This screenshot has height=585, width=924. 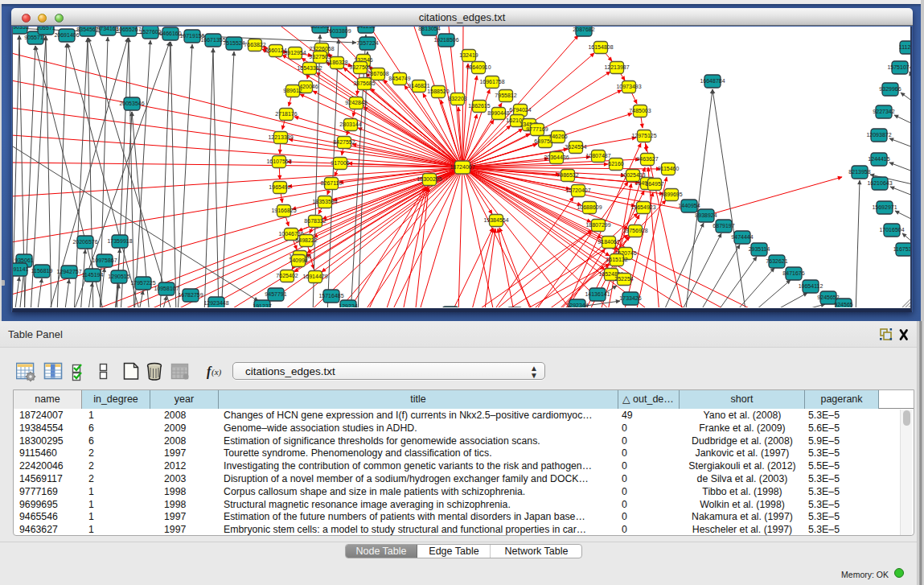 I want to click on svg-text: 16648784, so click(x=713, y=80).